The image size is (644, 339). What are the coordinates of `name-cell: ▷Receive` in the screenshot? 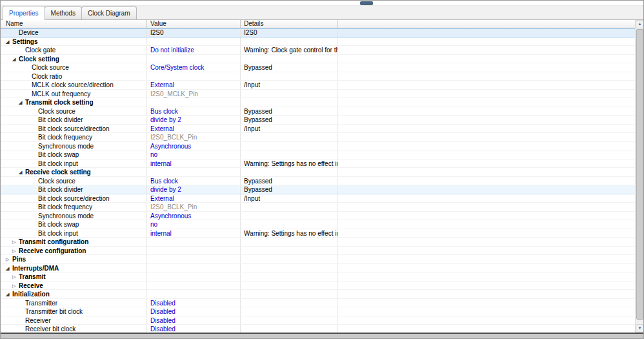 It's located at (74, 285).